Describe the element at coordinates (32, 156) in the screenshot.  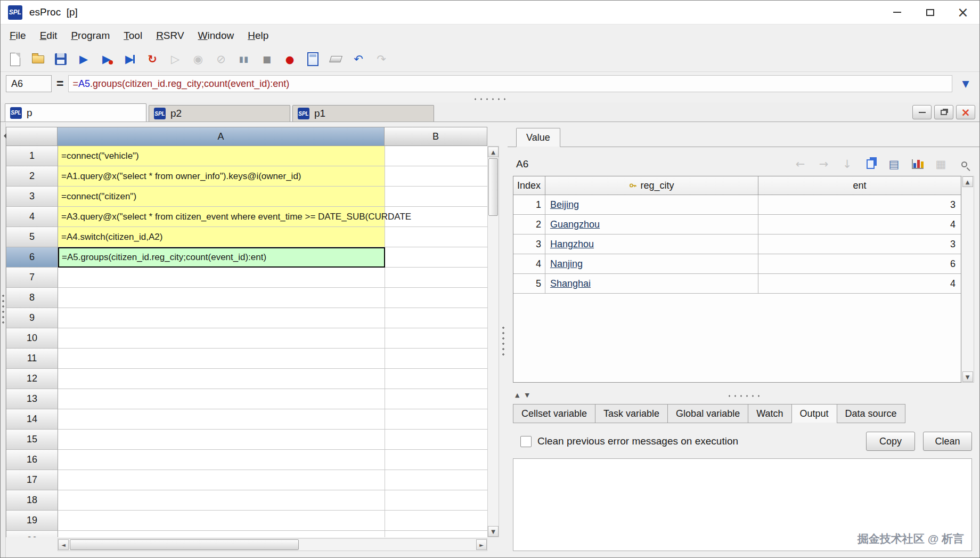
I see `row-header: 1` at that location.